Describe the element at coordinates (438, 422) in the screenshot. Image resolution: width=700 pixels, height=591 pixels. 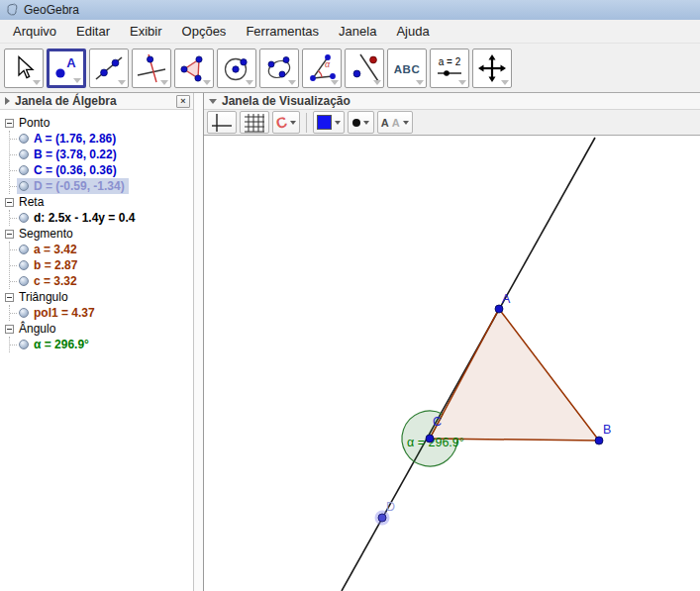
I see `point-C-label: C` at that location.